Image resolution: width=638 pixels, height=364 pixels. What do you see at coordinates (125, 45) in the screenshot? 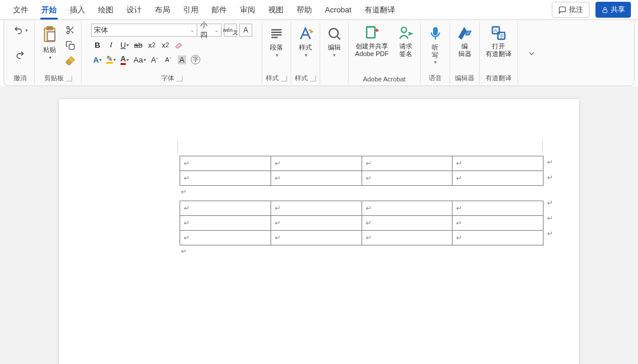
I see `underline-button: U▾` at bounding box center [125, 45].